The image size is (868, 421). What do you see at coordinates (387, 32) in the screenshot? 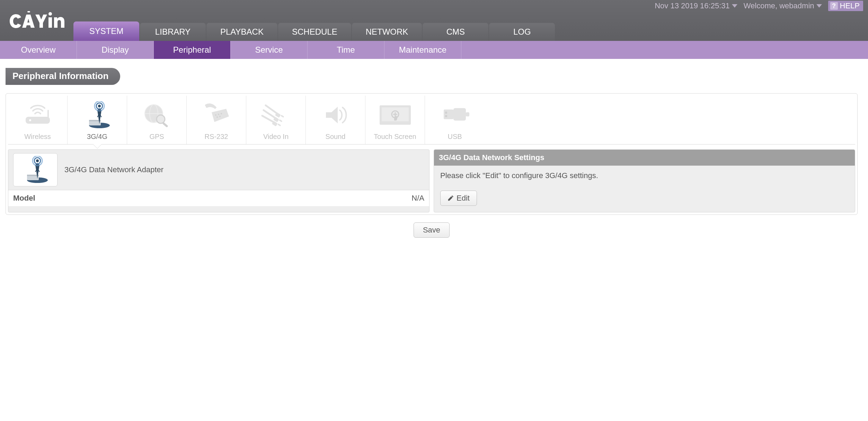
I see `tab-network: NETWORK` at bounding box center [387, 32].